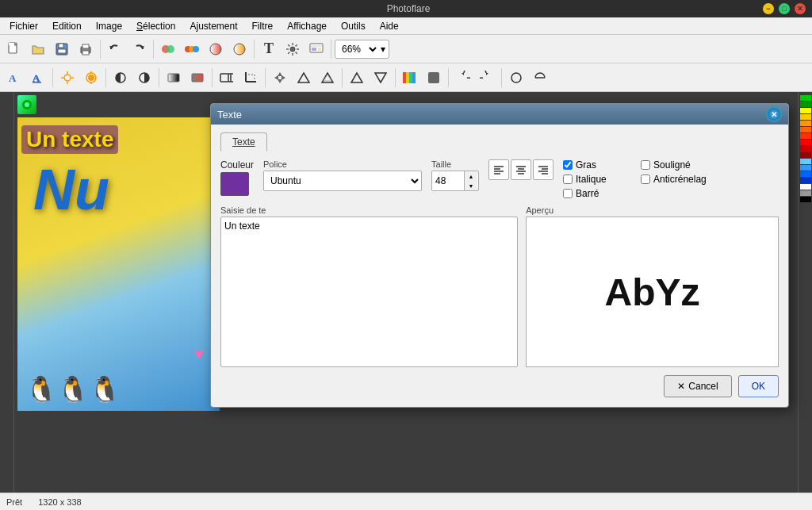  What do you see at coordinates (174, 78) in the screenshot?
I see `tb2-grayscale-btn` at bounding box center [174, 78].